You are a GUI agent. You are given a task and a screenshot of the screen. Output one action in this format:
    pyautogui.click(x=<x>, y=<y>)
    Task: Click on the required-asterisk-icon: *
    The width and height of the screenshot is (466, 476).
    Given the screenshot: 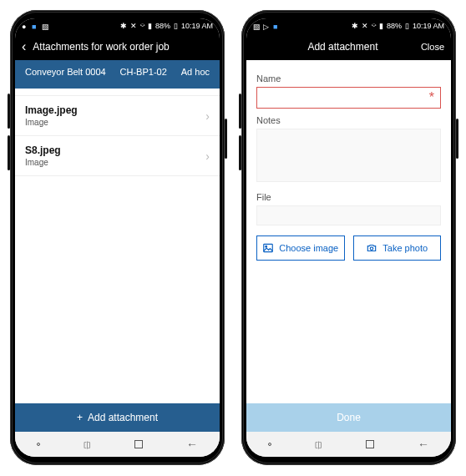 What is the action you would take?
    pyautogui.click(x=432, y=98)
    